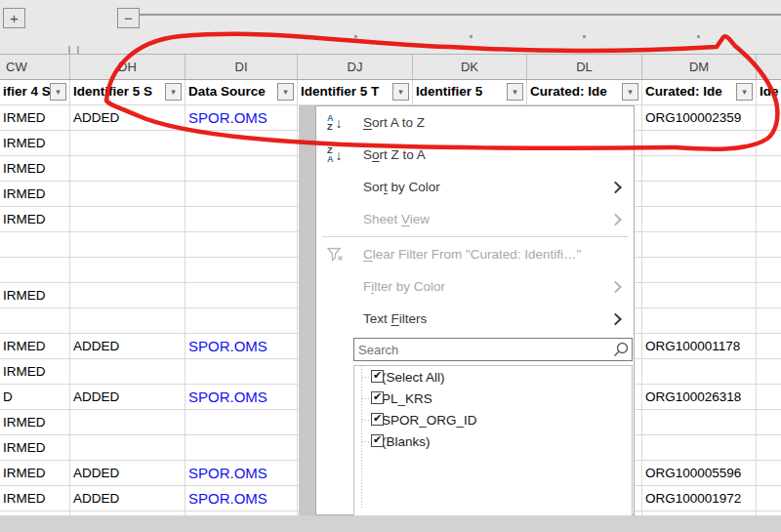 The image size is (781, 532). I want to click on expand-group-button: +, so click(14, 18).